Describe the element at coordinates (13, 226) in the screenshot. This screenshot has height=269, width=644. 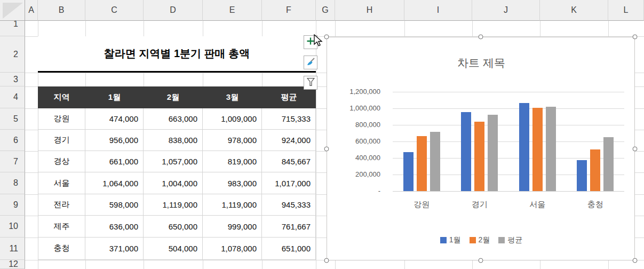
I see `row-header-10: 10` at that location.